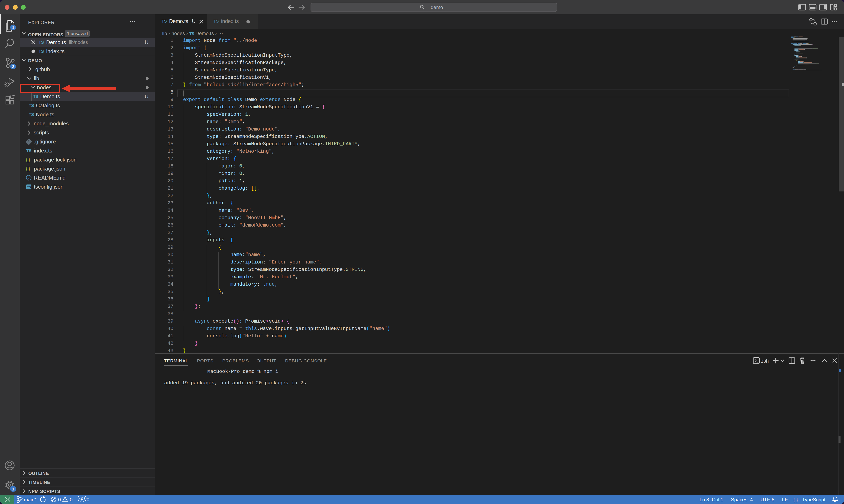  What do you see at coordinates (29, 178) in the screenshot?
I see `svg-text: i` at bounding box center [29, 178].